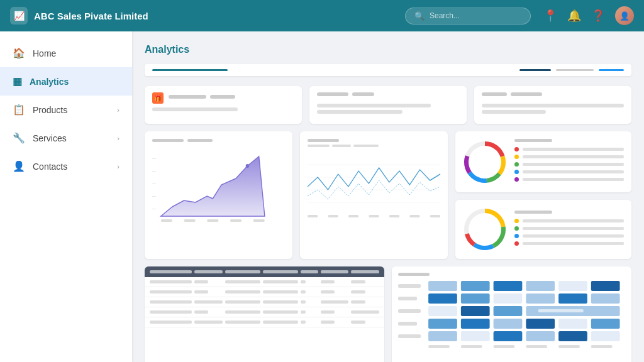 The width and height of the screenshot is (644, 362). Describe the element at coordinates (66, 109) in the screenshot. I see `sidebar-item-products: 📋 Products ›` at that location.